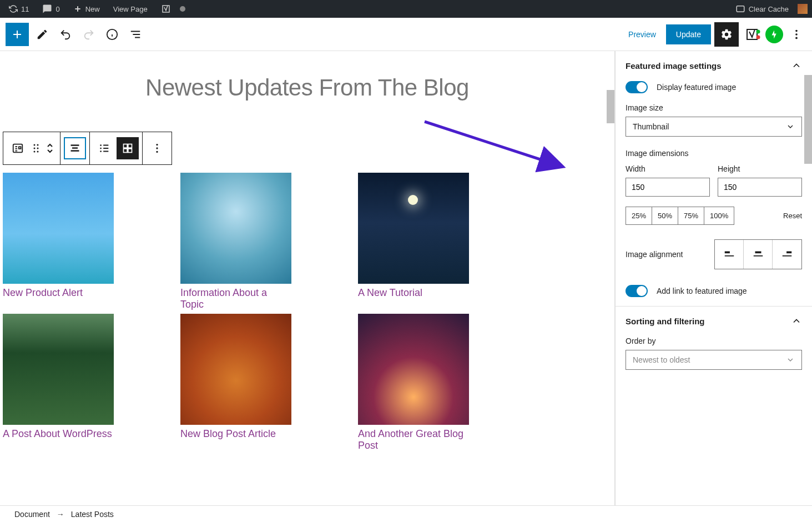  What do you see at coordinates (714, 66) in the screenshot?
I see `featured-panel-toggle: Featured image settings` at bounding box center [714, 66].